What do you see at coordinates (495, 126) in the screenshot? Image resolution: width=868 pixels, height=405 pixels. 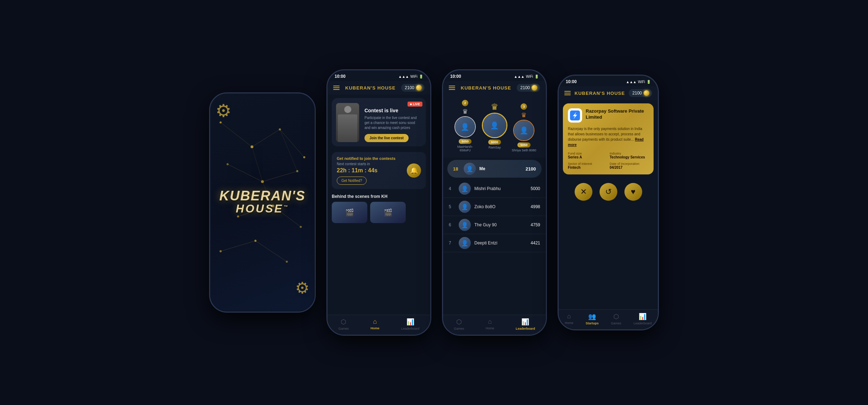 I see `podium-1st: ♛ 👤 6000 RamSay` at bounding box center [495, 126].